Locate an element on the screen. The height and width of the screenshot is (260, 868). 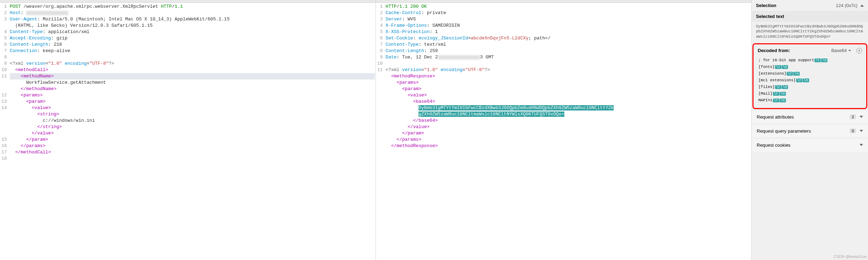
selection-header: Selection 124 (0x7c) is located at coordinates (810, 6).